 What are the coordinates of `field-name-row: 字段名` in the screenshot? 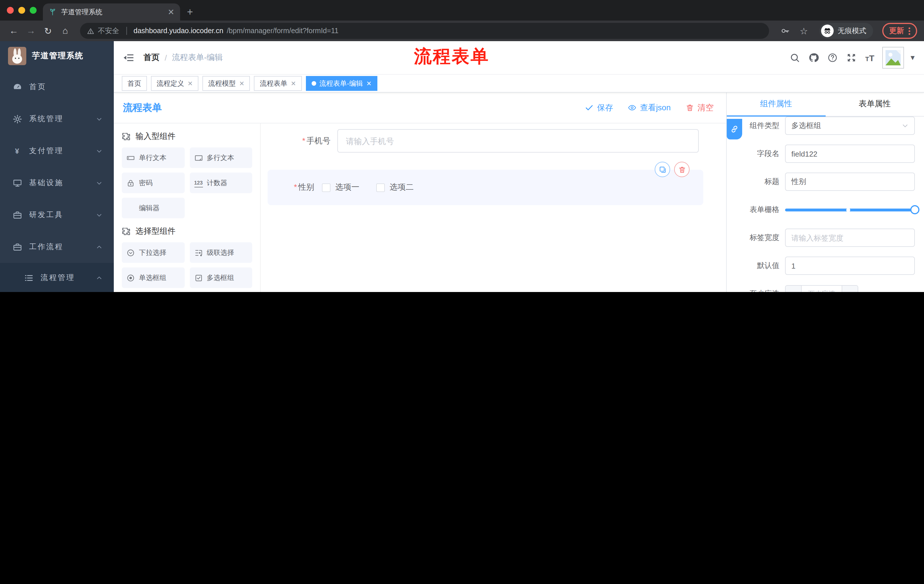 It's located at (825, 154).